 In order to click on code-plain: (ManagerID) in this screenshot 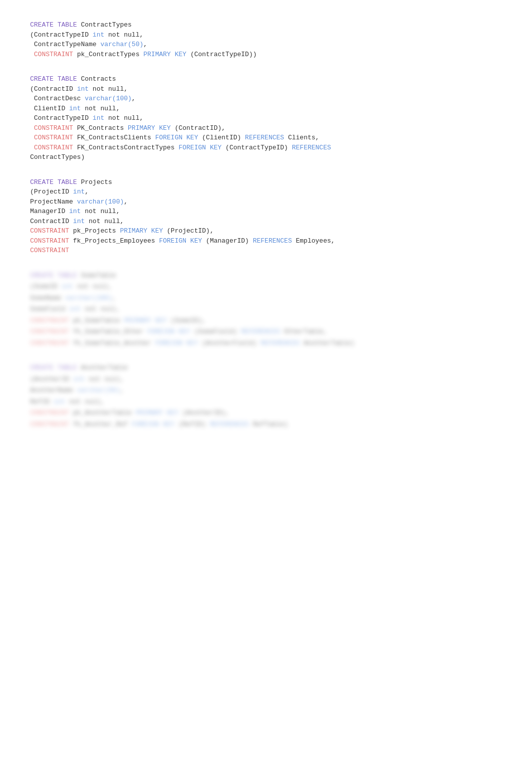, I will do `click(227, 241)`.